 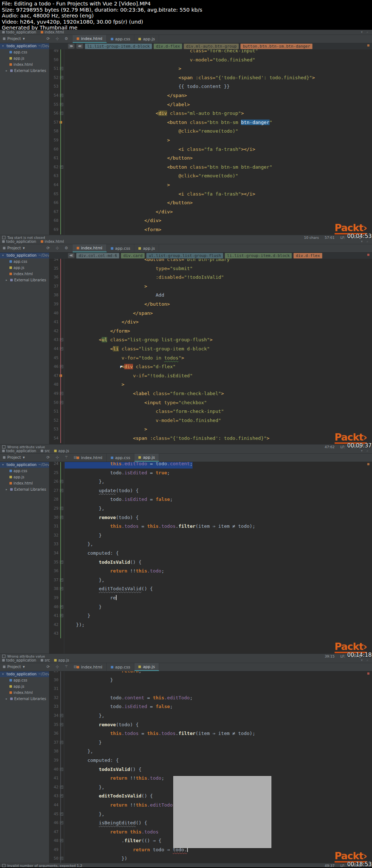 What do you see at coordinates (211, 203) in the screenshot?
I see `code-line: 66</button>` at bounding box center [211, 203].